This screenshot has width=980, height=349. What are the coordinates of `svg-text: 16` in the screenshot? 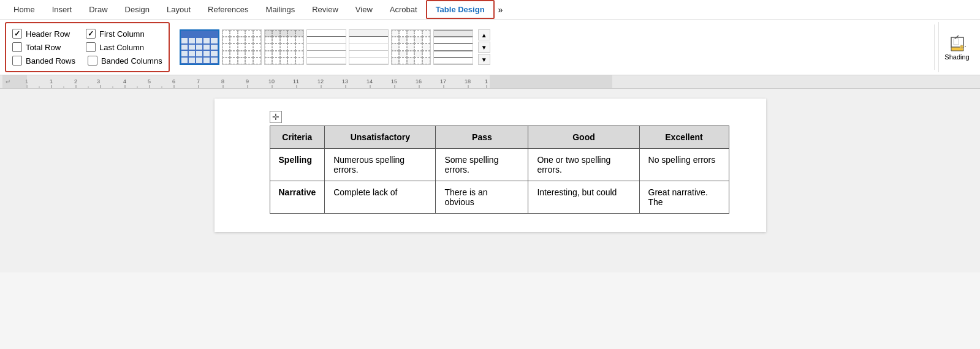 It's located at (419, 81).